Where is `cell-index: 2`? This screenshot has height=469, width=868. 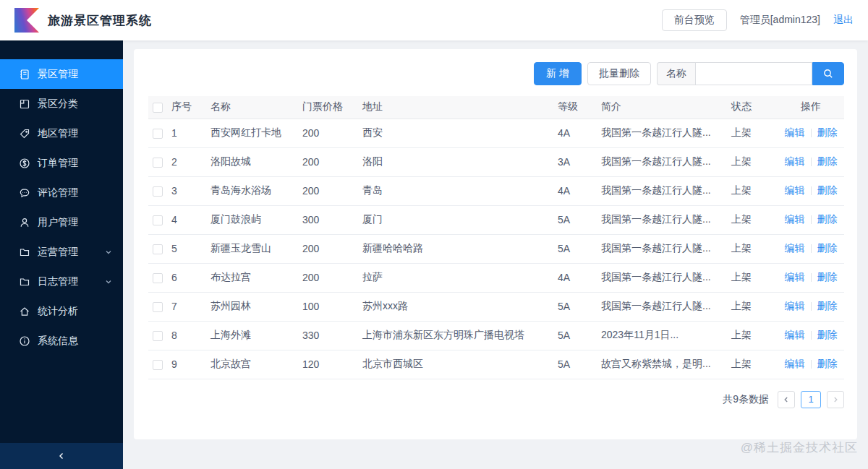
cell-index: 2 is located at coordinates (187, 162).